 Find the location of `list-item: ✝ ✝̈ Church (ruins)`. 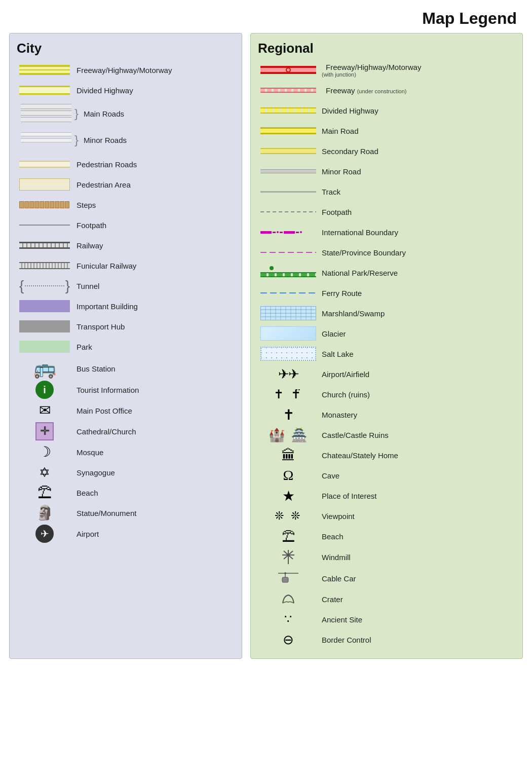

list-item: ✝ ✝̈ Church (ruins) is located at coordinates (386, 394).